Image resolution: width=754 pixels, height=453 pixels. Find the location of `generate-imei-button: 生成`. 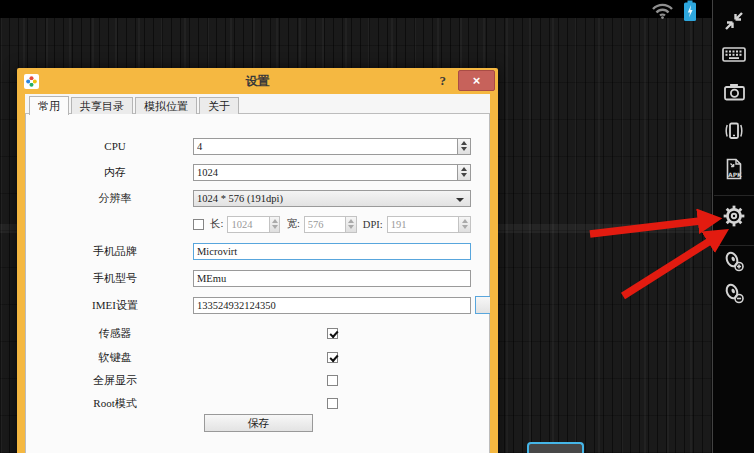

generate-imei-button: 生成 is located at coordinates (482, 305).